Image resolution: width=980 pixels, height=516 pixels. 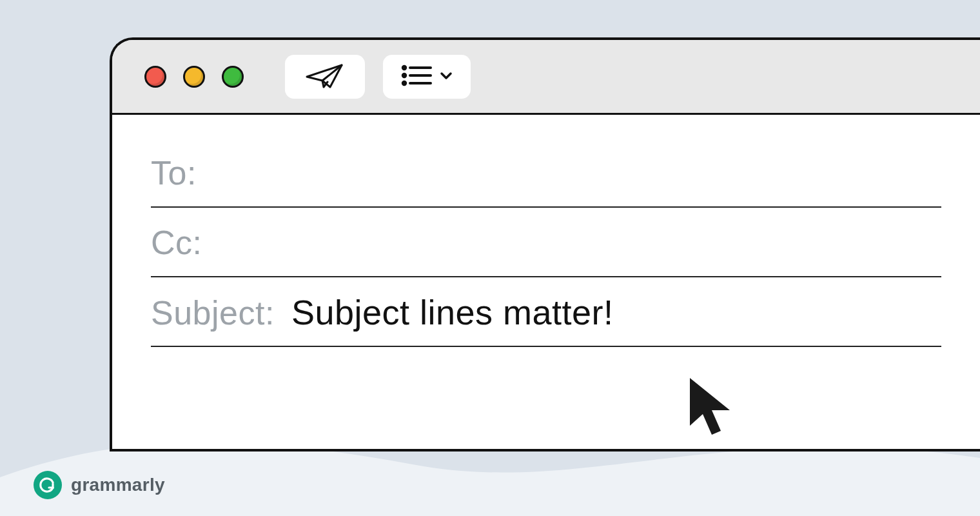 I want to click on close-traffic-light, so click(x=155, y=77).